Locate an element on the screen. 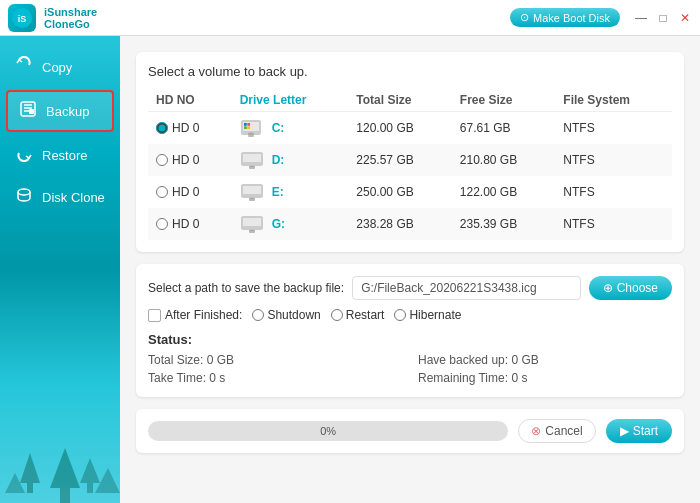 This screenshot has width=700, height=503. app-title-line1: iSunshare is located at coordinates (70, 12).